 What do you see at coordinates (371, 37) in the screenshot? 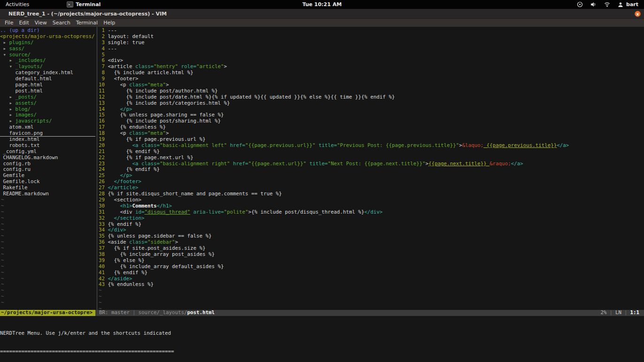
I see `code-line: 2layout: default` at bounding box center [371, 37].